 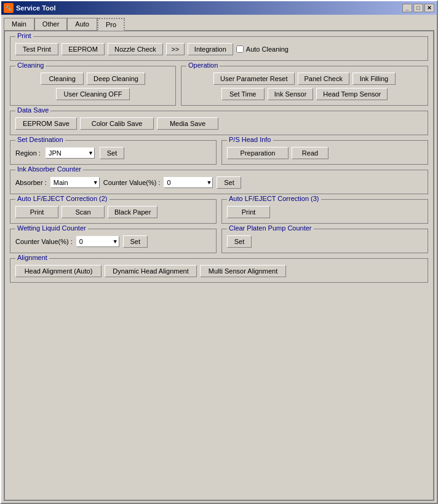 I want to click on absorber-dropdown: Main, so click(x=75, y=183).